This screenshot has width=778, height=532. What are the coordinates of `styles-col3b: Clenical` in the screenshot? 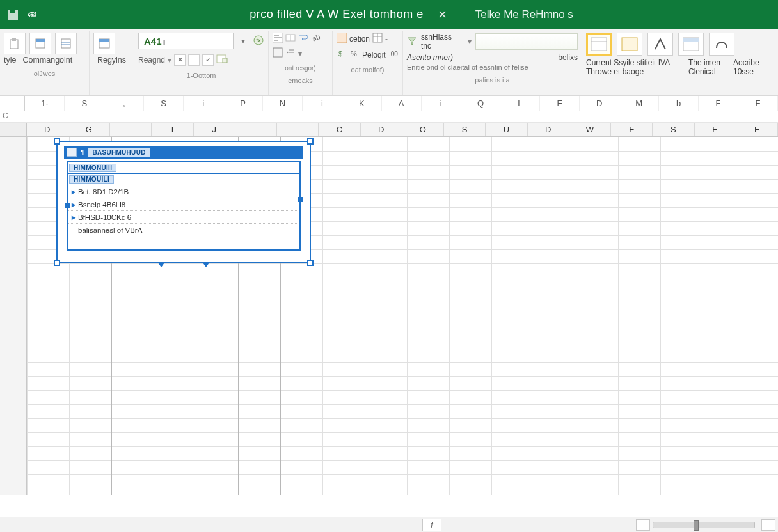 It's located at (708, 72).